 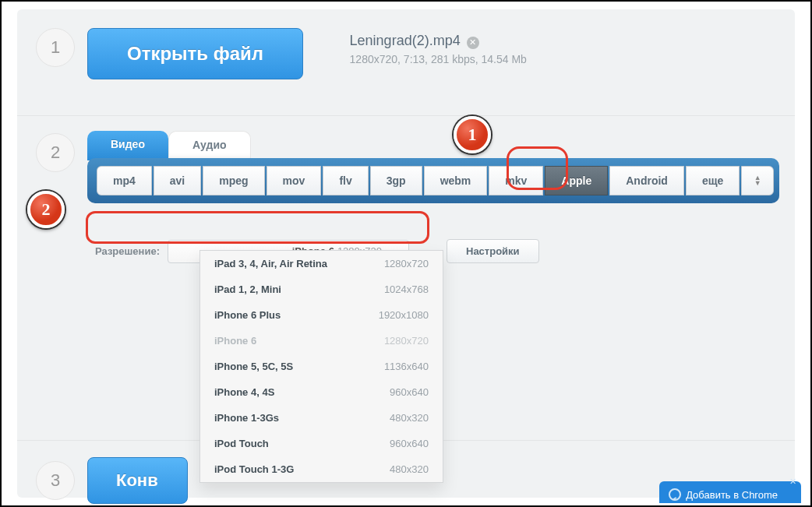 I want to click on step-badge-2: 2, so click(x=55, y=153).